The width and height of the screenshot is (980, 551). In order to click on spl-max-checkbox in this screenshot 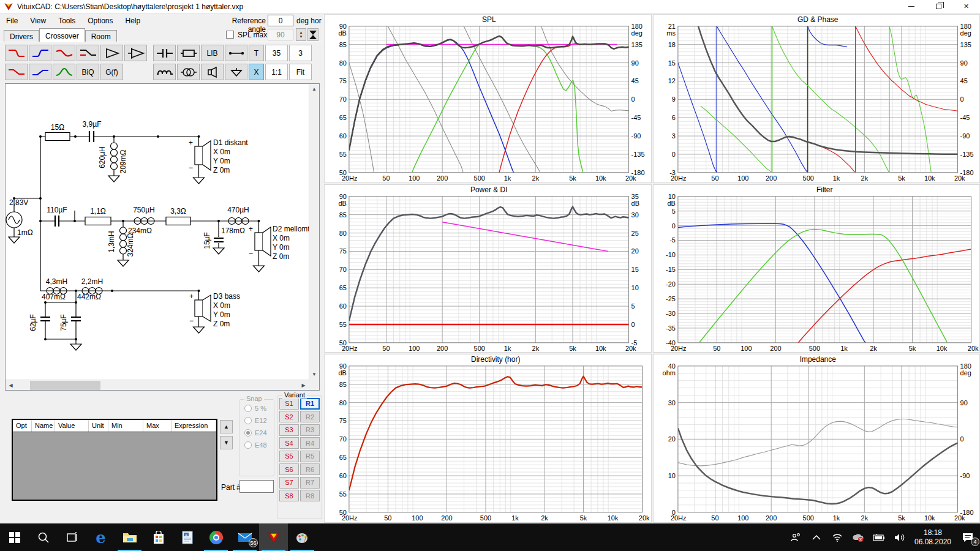, I will do `click(230, 34)`.